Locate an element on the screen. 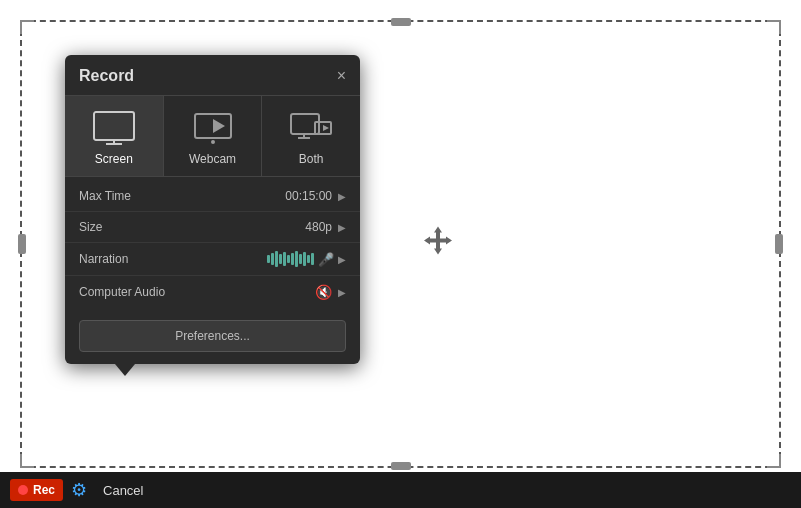  rec-button: Rec is located at coordinates (36, 490).